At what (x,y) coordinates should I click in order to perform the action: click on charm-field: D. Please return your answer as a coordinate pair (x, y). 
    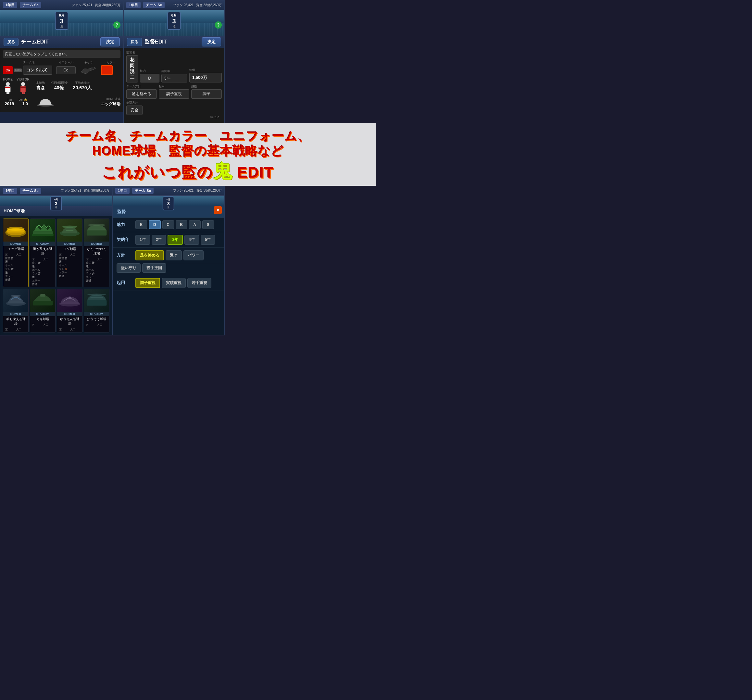
    Looking at the image, I should click on (150, 78).